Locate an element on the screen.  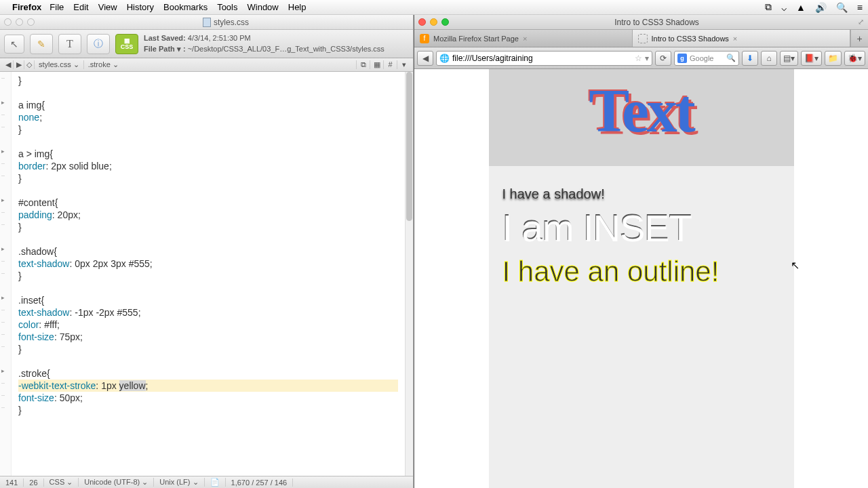
last-saved-value: 4/3/14, 2:51:30 PM is located at coordinates (220, 38).